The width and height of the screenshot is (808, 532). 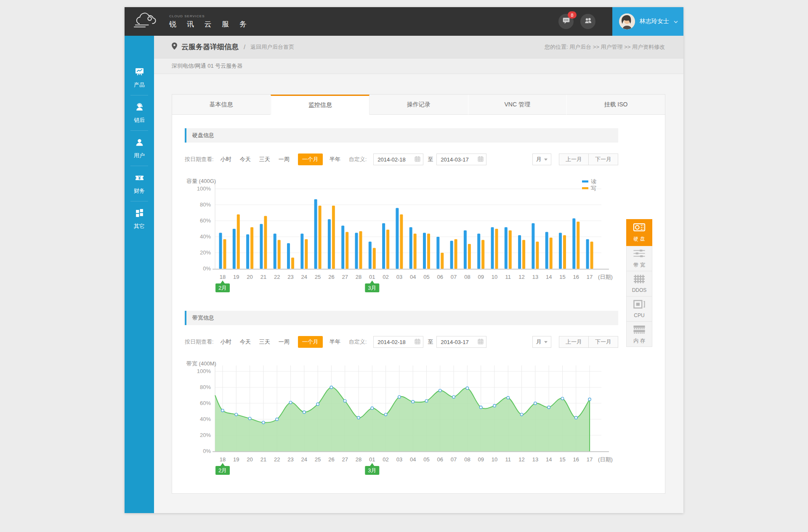 I want to click on tab-vnc-manage: VNC 管理, so click(x=518, y=105).